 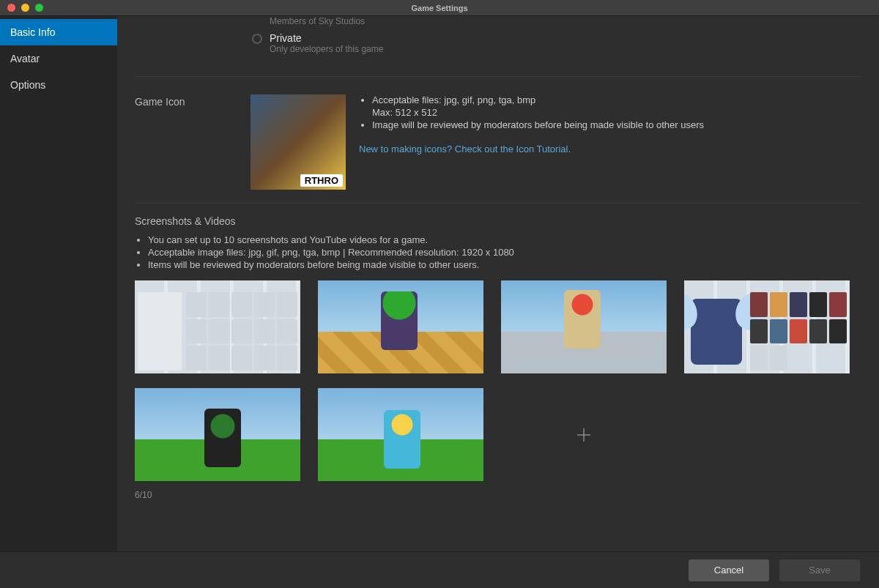 I want to click on game-icon-info: Acceptable files: jpg, gif, png, tga, bm…, so click(x=532, y=124).